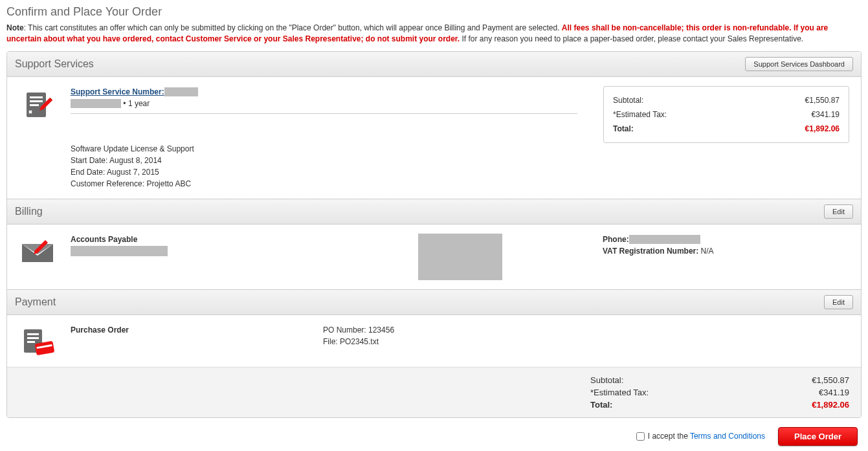 The image size is (868, 451). What do you see at coordinates (839, 212) in the screenshot?
I see `billing-edit-button: Edit` at bounding box center [839, 212].